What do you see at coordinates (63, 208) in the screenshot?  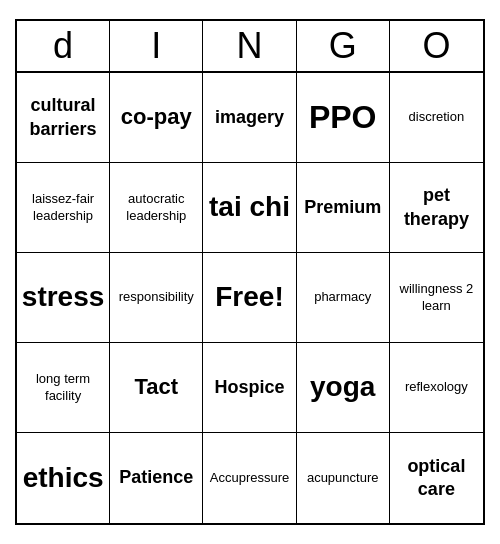 I see `cell-text: laissez-fair leadership` at bounding box center [63, 208].